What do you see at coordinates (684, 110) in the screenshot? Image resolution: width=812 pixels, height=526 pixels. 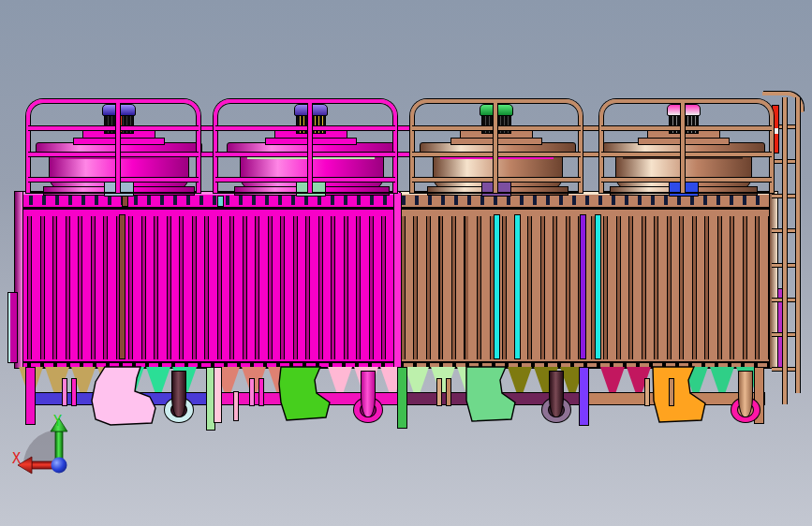 I see `cell-4-motor-cap` at bounding box center [684, 110].